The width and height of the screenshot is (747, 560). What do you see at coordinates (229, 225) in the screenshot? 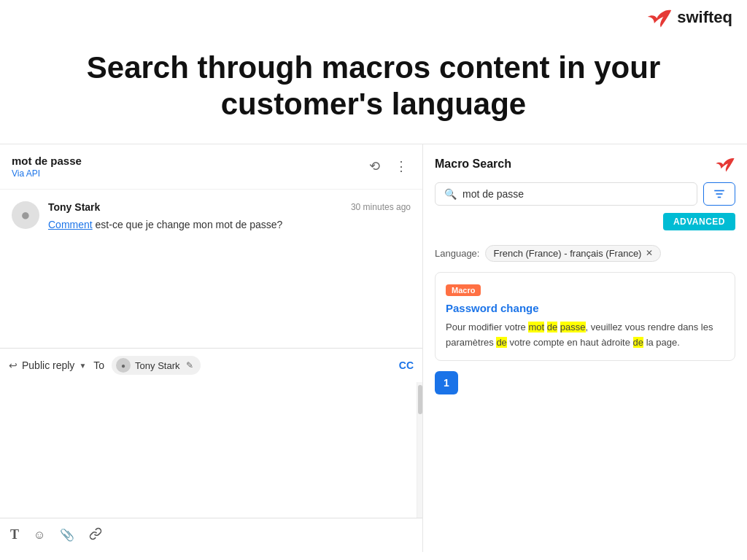
I see `message-text: Comment est-ce que je change mon mot de …` at bounding box center [229, 225].